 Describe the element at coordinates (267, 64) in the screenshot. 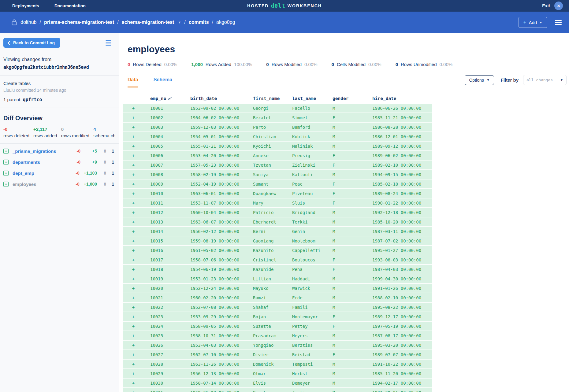

I see `stat-count: 0` at that location.